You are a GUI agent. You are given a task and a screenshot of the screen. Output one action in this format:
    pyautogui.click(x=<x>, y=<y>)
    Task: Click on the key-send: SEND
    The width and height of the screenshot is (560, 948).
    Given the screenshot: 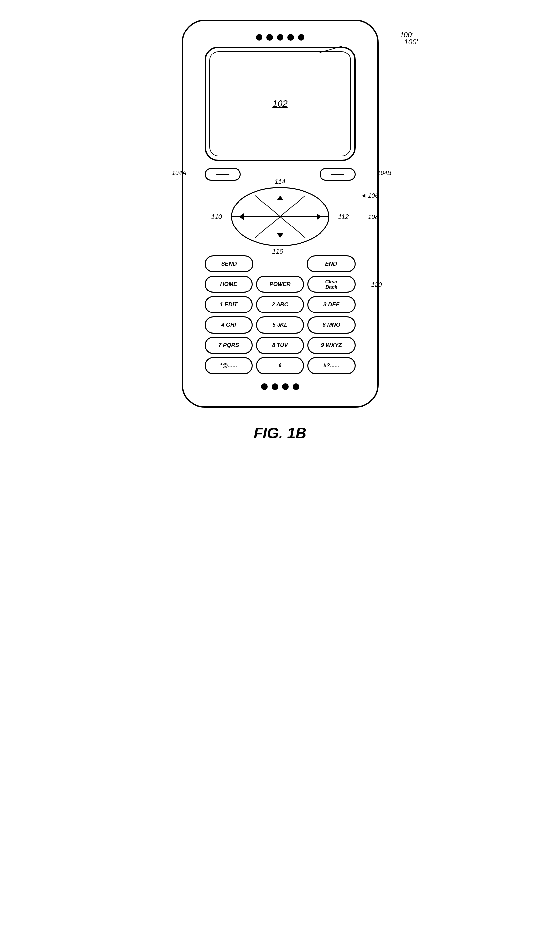 What is the action you would take?
    pyautogui.click(x=229, y=264)
    